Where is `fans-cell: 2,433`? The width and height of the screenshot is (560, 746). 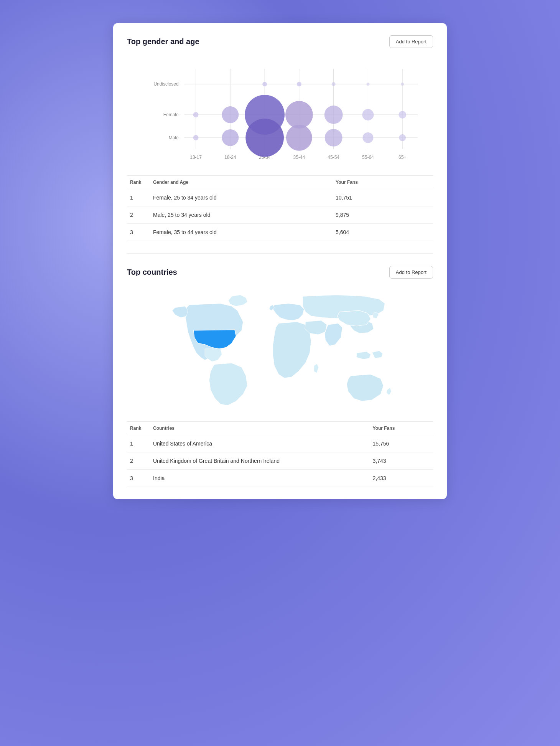 fans-cell: 2,433 is located at coordinates (401, 478).